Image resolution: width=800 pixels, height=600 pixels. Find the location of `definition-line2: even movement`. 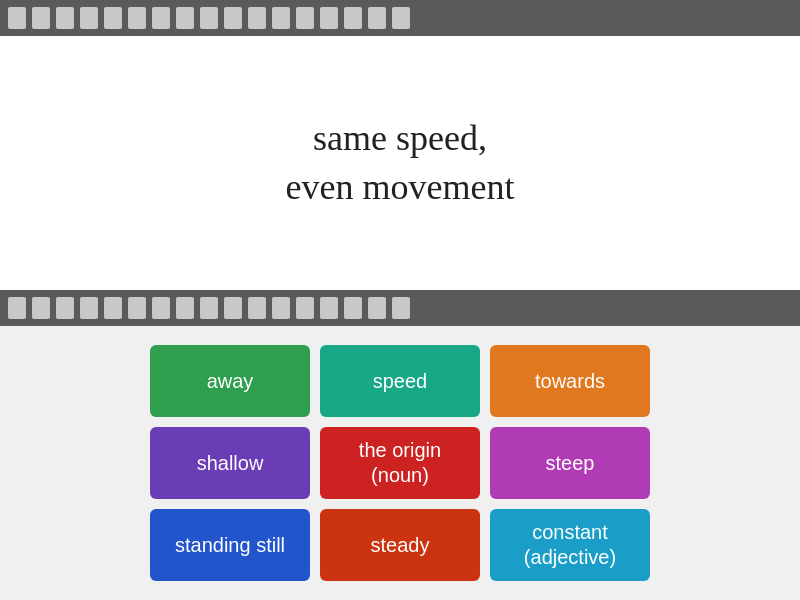

definition-line2: even movement is located at coordinates (400, 187).